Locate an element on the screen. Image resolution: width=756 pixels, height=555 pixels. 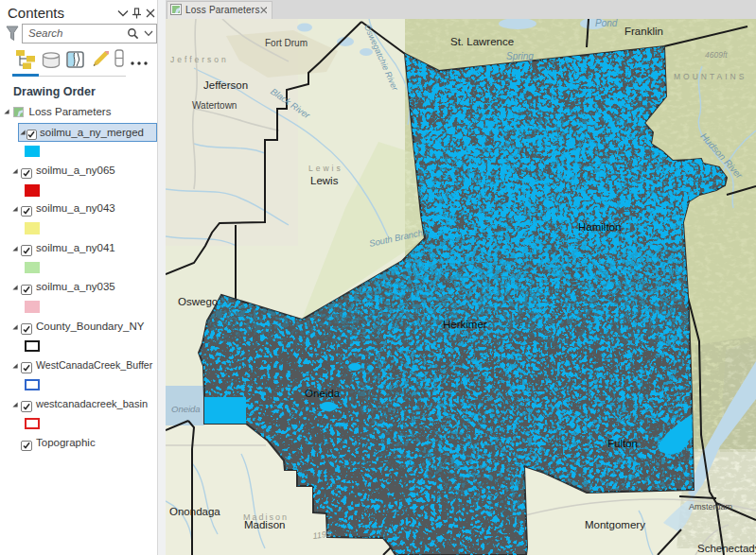
svg-text: Schenectady is located at coordinates (727, 548).